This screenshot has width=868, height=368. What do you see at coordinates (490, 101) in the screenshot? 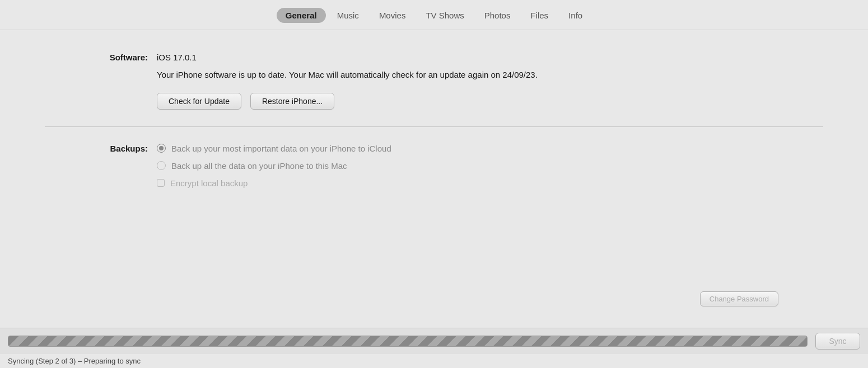
I see `software-buttons: Check for Update Restore iPhone...` at bounding box center [490, 101].